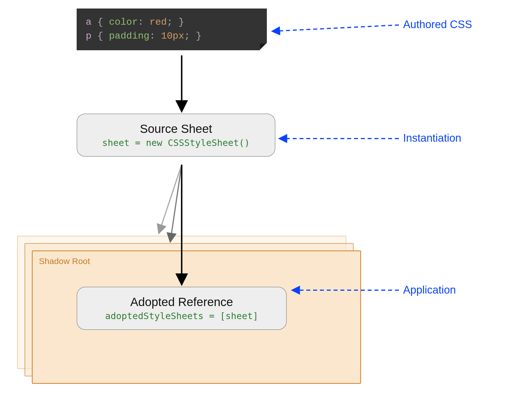 Image resolution: width=532 pixels, height=406 pixels. Describe the element at coordinates (182, 308) in the screenshot. I see `adopted-reference-box: Adopted Reference adoptedStyleSheets = […` at that location.